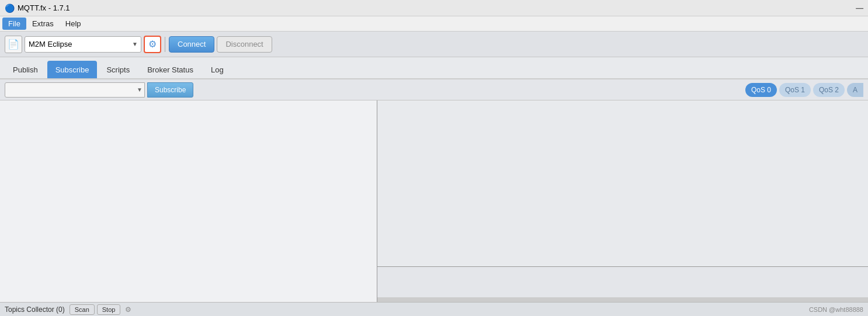 The height and width of the screenshot is (316, 868). What do you see at coordinates (26, 70) in the screenshot?
I see `tab-publish: Publish` at bounding box center [26, 70].